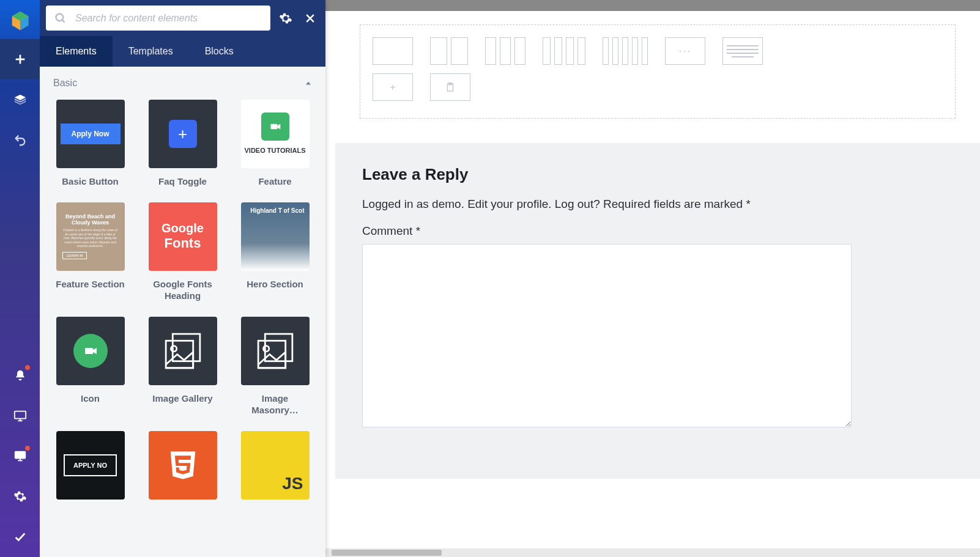  What do you see at coordinates (577, 204) in the screenshot?
I see `logout-link: Log out?` at bounding box center [577, 204].